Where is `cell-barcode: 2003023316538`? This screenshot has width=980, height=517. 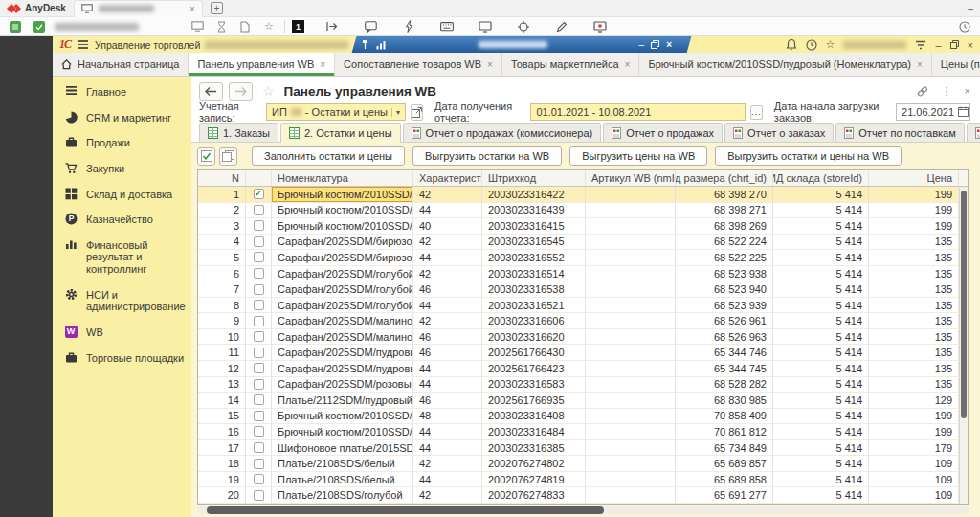 cell-barcode: 2003023316538 is located at coordinates (534, 289).